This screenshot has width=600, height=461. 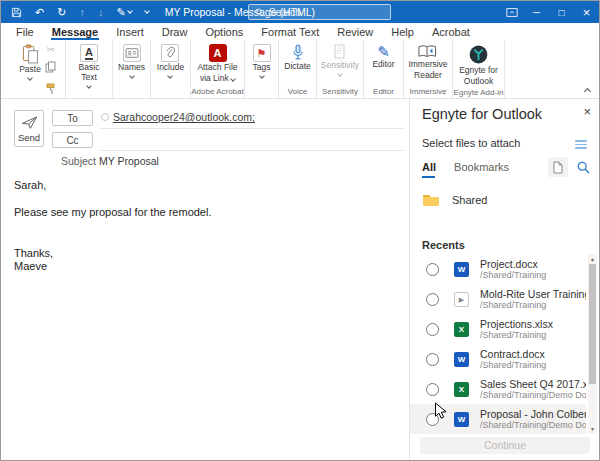 I want to click on tab-help: Help, so click(x=402, y=32).